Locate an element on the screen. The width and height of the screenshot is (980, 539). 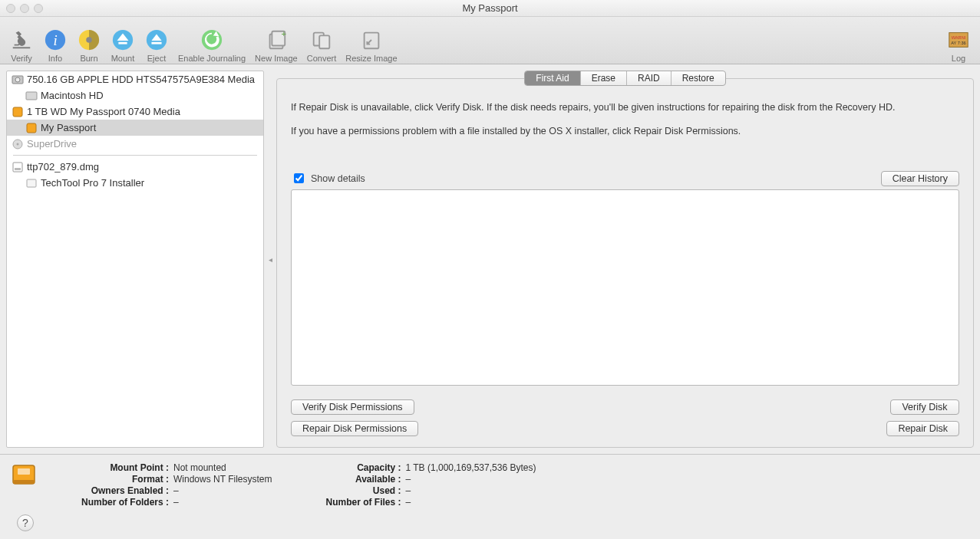
convert-icon is located at coordinates (322, 40).